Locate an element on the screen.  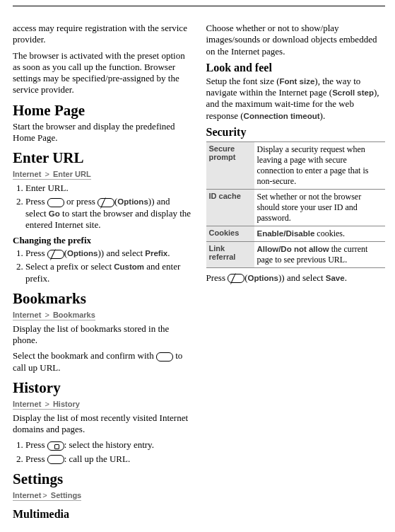
crumb-enter-url: Enter URL is located at coordinates (72, 174).